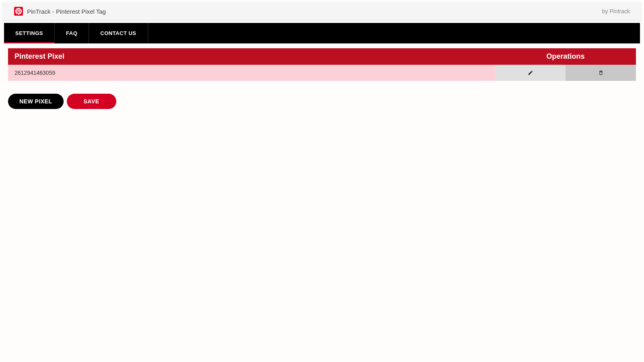 This screenshot has height=362, width=644. Describe the element at coordinates (322, 64) in the screenshot. I see `pixel-table: Pinterest Pixel Operations 2612941463059` at that location.